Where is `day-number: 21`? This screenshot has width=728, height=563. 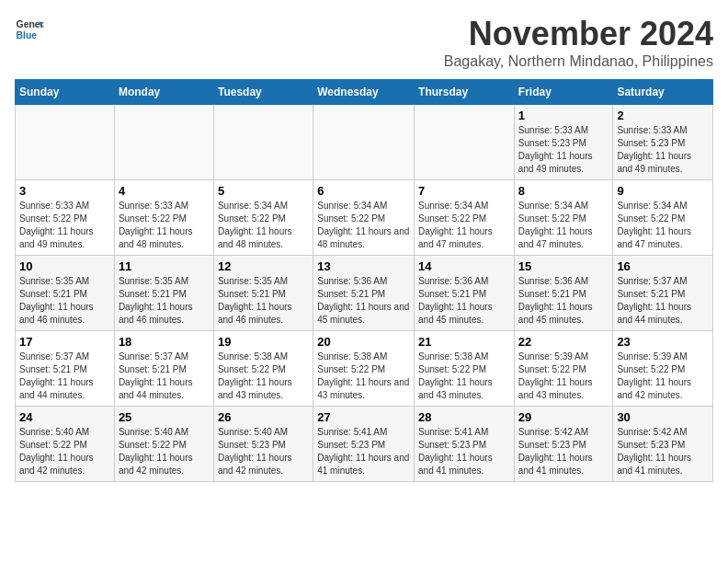 day-number: 21 is located at coordinates (464, 342).